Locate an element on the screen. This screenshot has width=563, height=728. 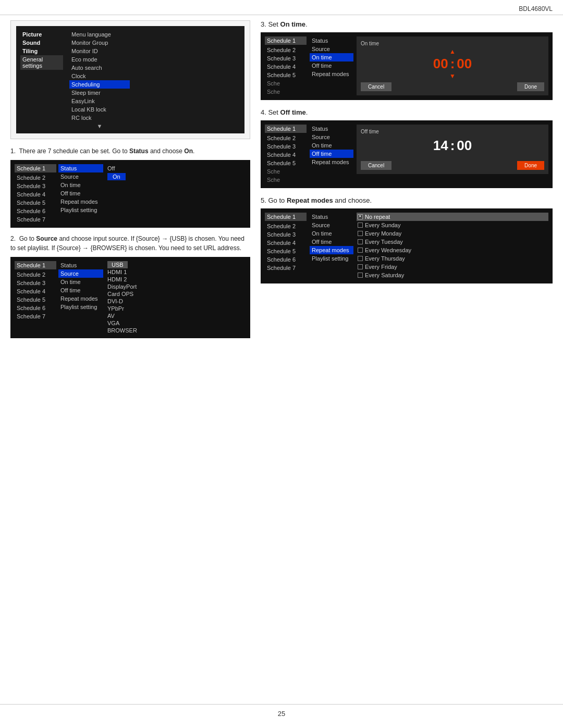
s3-sched4: Schedule 4 is located at coordinates (286, 67).